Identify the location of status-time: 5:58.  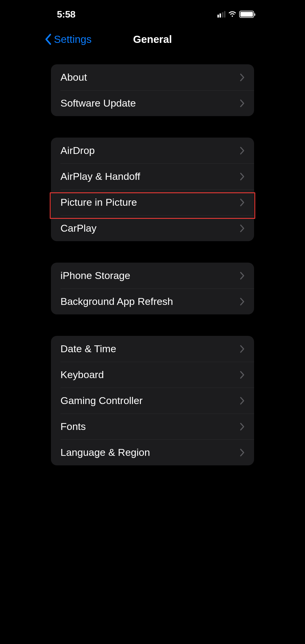
(63, 14).